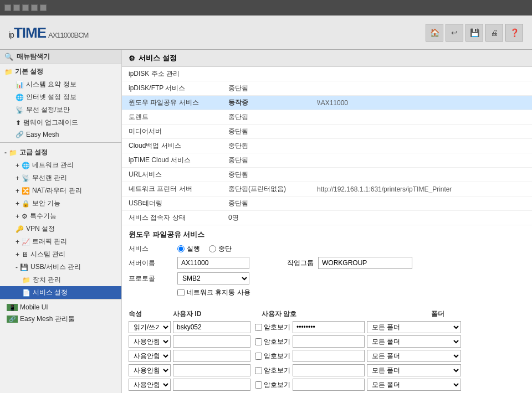  Describe the element at coordinates (25, 191) in the screenshot. I see `nat-icon: 🔀` at that location.